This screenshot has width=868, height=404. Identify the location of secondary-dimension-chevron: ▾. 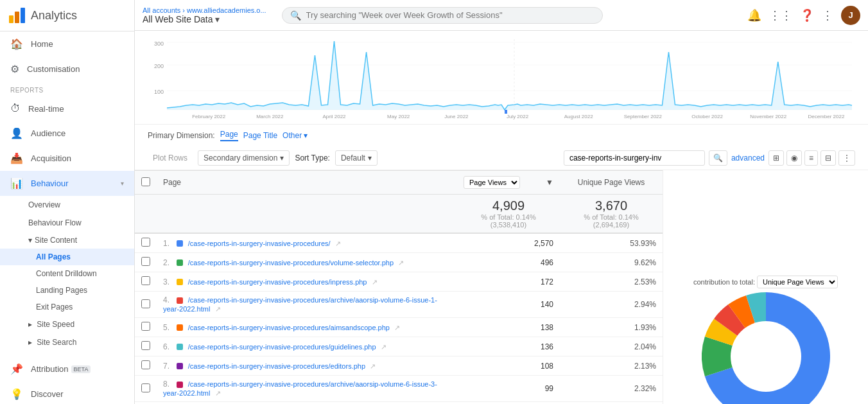
(282, 158).